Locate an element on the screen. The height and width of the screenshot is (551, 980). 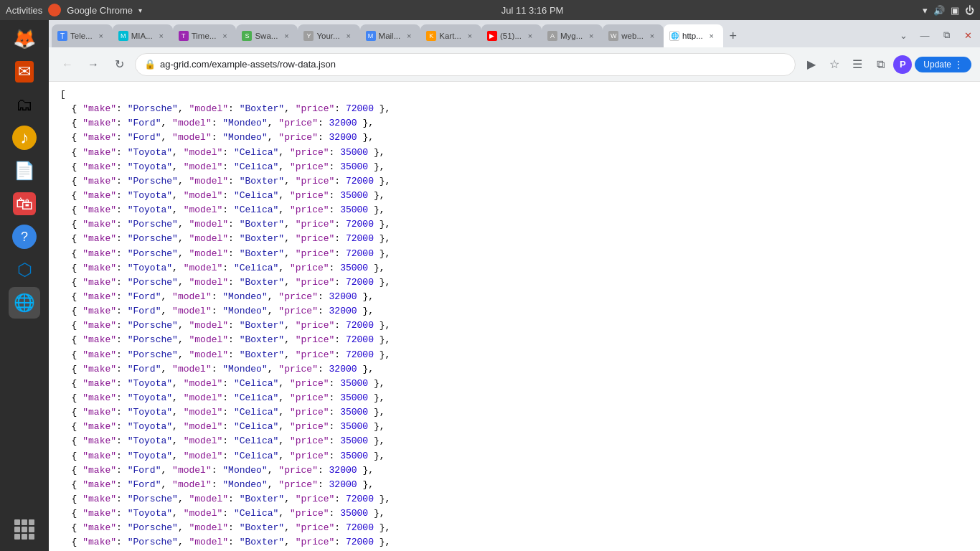
tab-swa-title: Swa... is located at coordinates (266, 36).